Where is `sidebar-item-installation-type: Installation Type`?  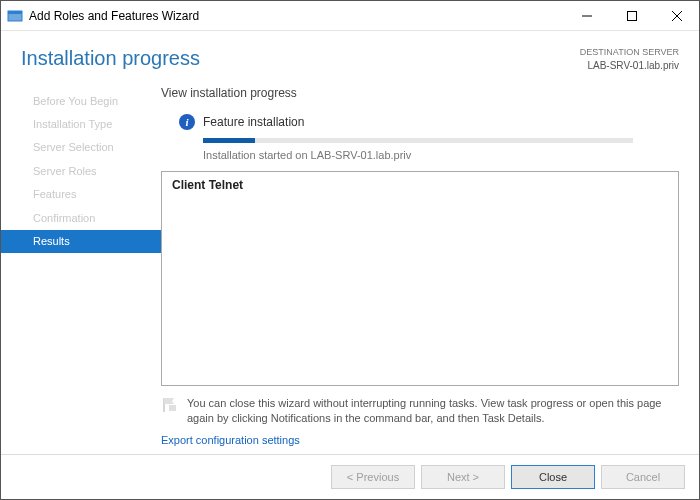 sidebar-item-installation-type: Installation Type is located at coordinates (81, 124).